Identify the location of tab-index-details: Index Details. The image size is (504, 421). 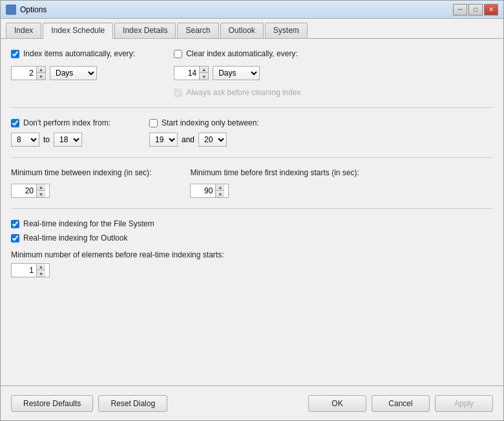
(145, 30).